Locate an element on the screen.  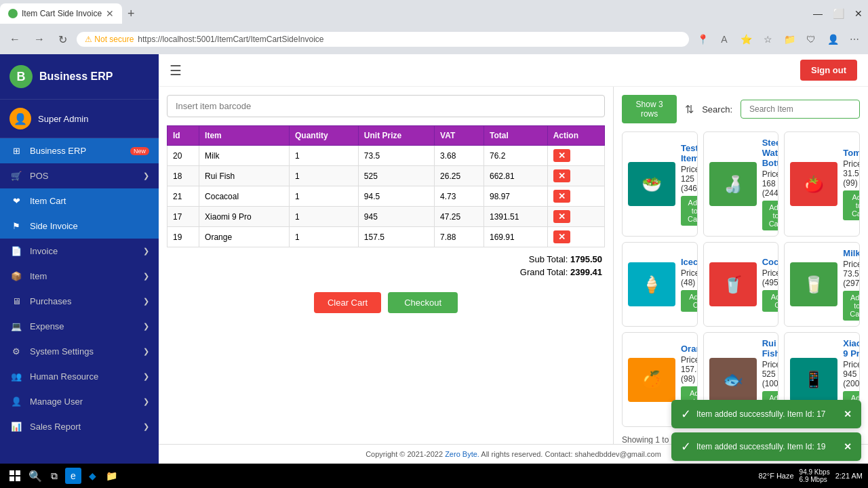
check-icon: ✓ is located at coordinates (686, 447).